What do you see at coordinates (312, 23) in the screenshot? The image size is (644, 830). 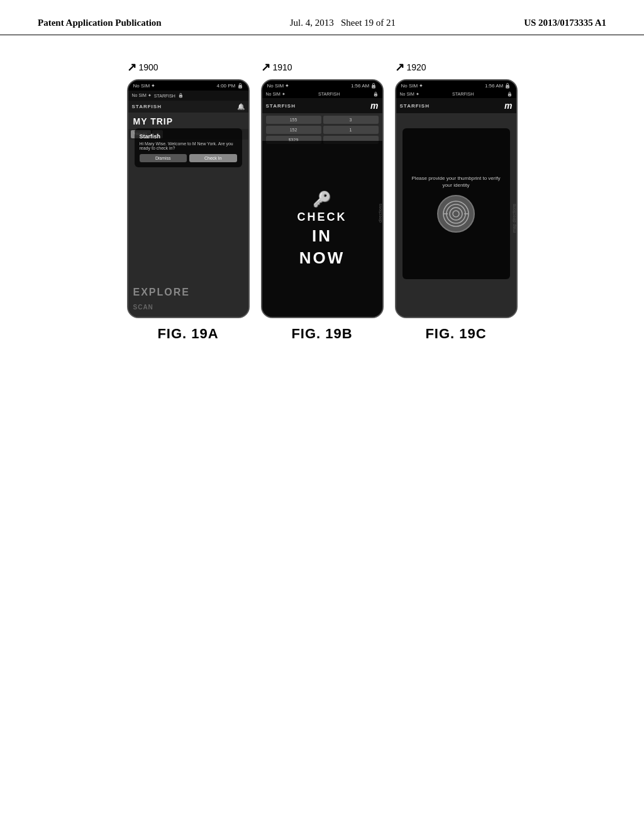 I see `date-label: Jul. 4, 2013` at bounding box center [312, 23].